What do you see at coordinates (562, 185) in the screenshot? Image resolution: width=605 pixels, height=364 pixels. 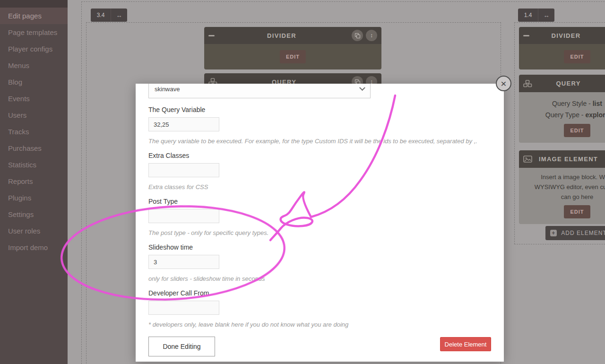 I see `image-element-description: Insert a image block. Write WYSIWYG edit…` at bounding box center [562, 185].